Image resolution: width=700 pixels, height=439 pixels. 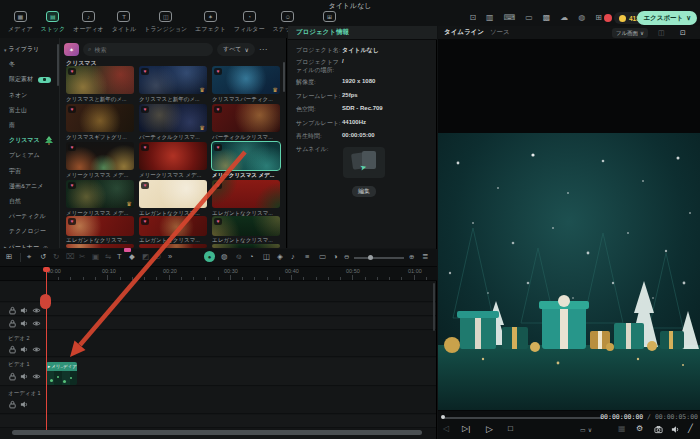 I want to click on tab-filter: ◔フィルター, so click(x=250, y=22).